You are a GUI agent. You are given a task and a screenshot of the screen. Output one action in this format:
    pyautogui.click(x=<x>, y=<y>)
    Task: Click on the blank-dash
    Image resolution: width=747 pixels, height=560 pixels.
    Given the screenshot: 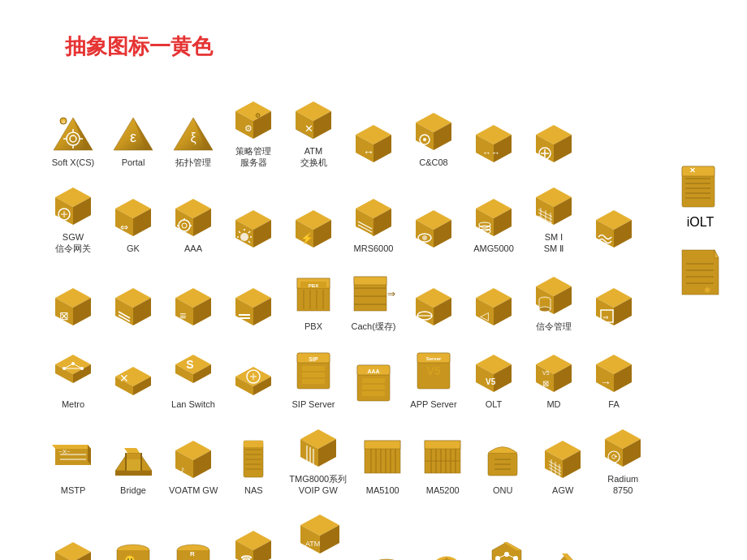 What is the action you would take?
    pyautogui.click(x=253, y=308)
    